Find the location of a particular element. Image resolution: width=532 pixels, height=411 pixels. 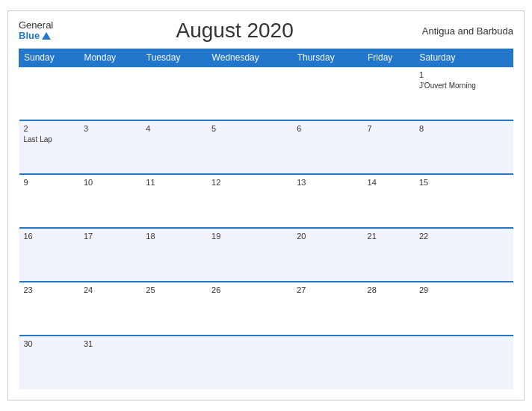

day-number: 12 is located at coordinates (250, 182).